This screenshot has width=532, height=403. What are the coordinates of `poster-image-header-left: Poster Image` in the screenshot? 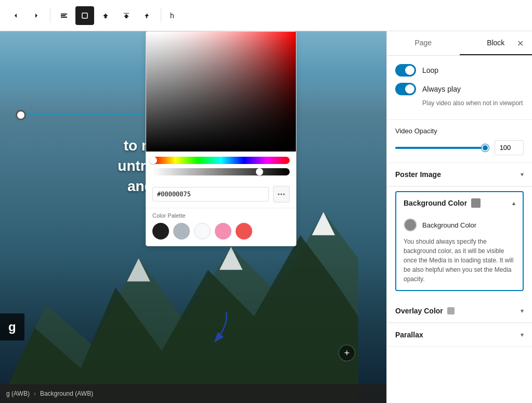 It's located at (418, 174).